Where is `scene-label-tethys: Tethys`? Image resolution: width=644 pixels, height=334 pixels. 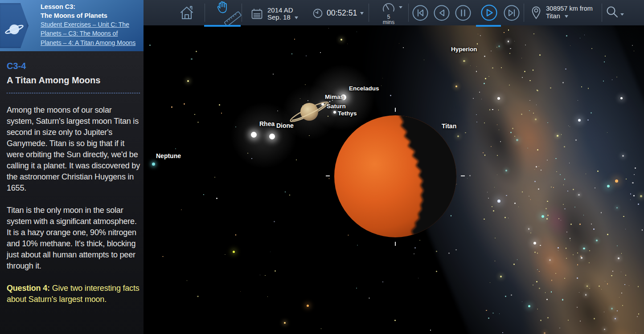
scene-label-tethys: Tethys is located at coordinates (348, 113).